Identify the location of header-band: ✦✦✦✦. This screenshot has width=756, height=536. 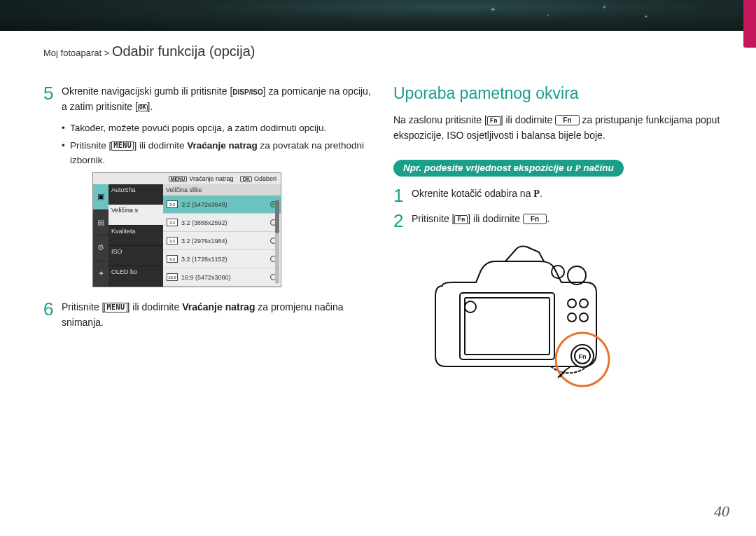
(378, 15).